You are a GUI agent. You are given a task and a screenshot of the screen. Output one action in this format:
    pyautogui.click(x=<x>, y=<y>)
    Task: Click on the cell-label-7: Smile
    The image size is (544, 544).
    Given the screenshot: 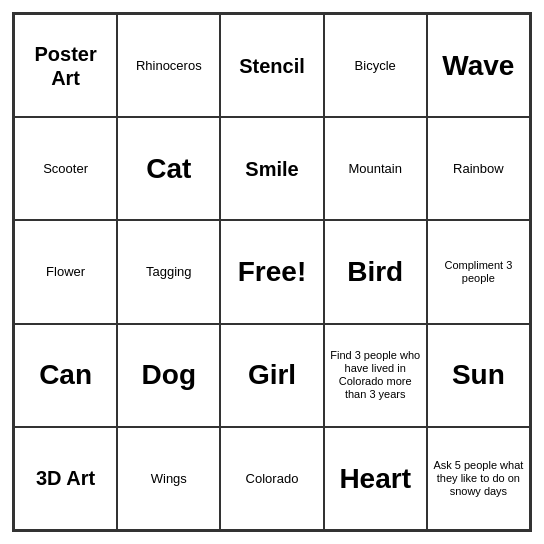 What is the action you would take?
    pyautogui.click(x=272, y=169)
    